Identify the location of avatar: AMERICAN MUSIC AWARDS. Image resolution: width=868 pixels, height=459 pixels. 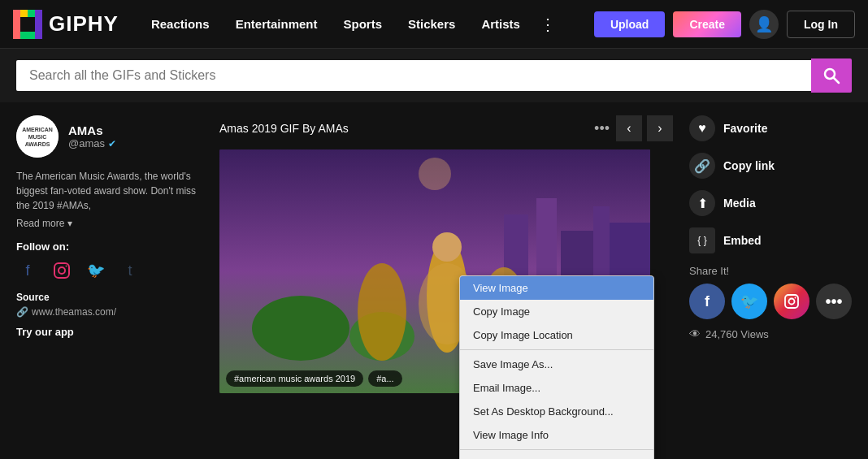
(37, 136).